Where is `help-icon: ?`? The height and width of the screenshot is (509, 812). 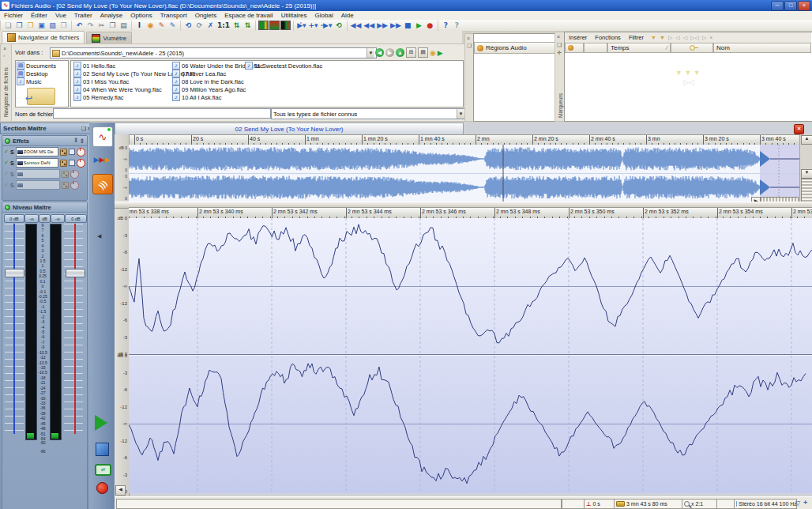
help-icon: ? is located at coordinates (445, 25).